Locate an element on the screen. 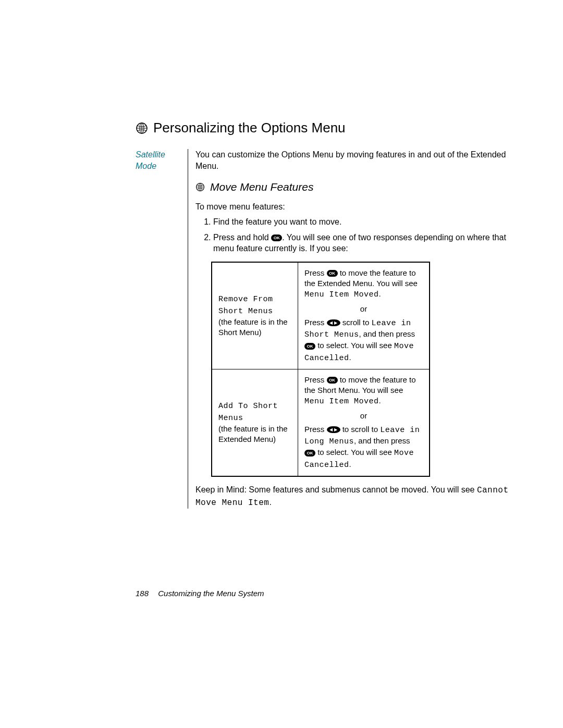  page-footer: 188 Customizing the Menu System is located at coordinates (200, 593).